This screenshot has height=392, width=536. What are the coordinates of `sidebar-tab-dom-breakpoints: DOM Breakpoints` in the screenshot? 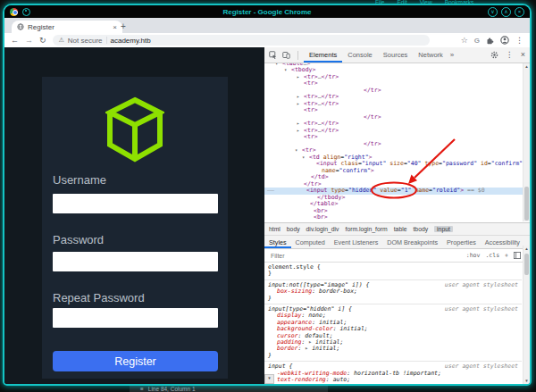 It's located at (413, 243).